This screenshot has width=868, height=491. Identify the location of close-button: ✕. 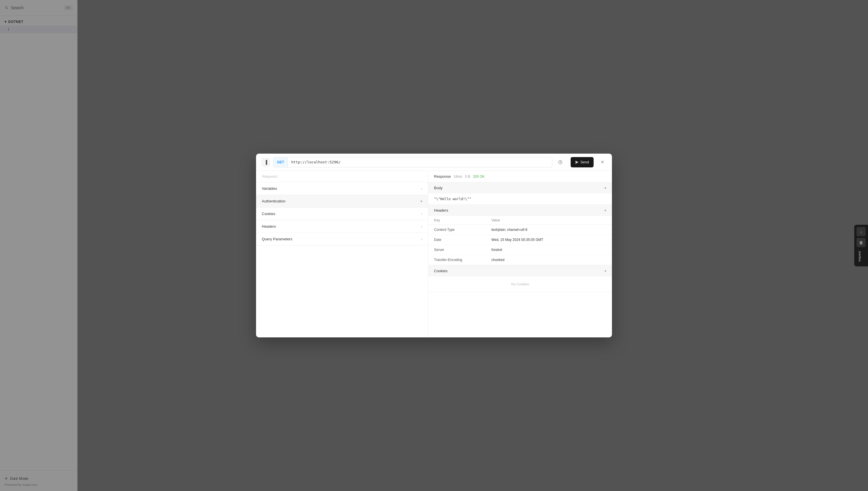
(602, 162).